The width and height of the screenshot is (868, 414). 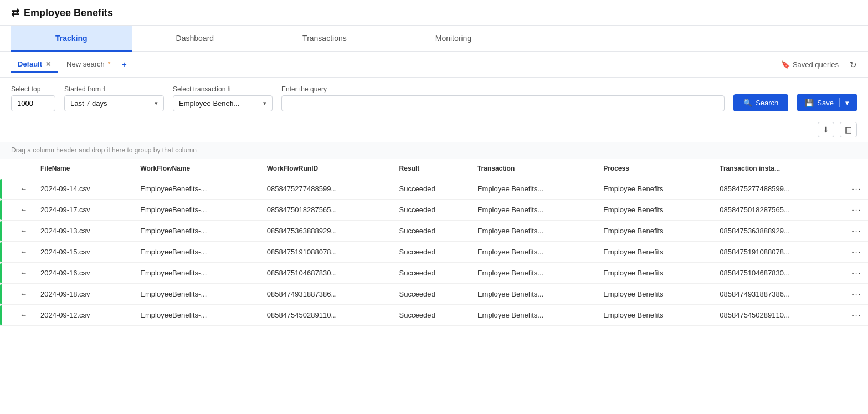 What do you see at coordinates (434, 294) in the screenshot?
I see `table-row: ← 2024-09-18.csv EmployeeBenefits-... 08…` at bounding box center [434, 294].